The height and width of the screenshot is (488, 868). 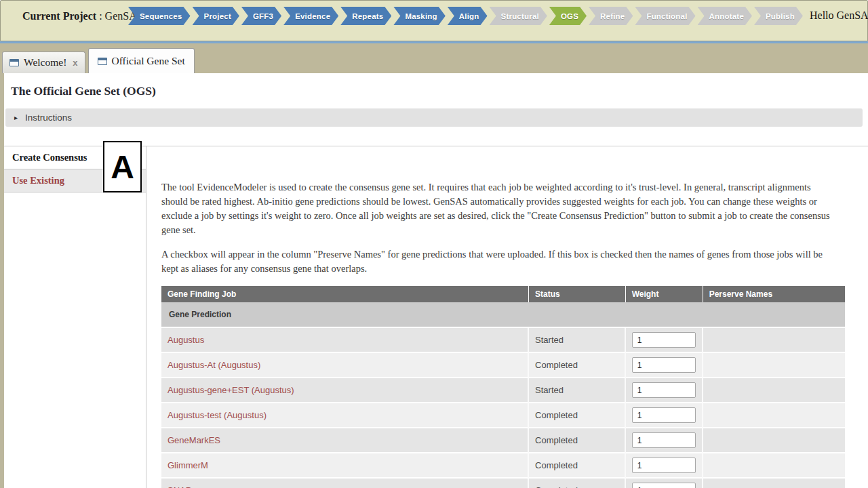 I want to click on job-link: GlimmerM, so click(x=345, y=466).